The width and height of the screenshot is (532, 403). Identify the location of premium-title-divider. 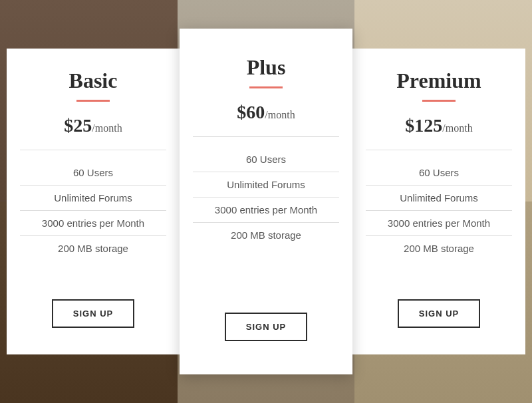
(439, 101).